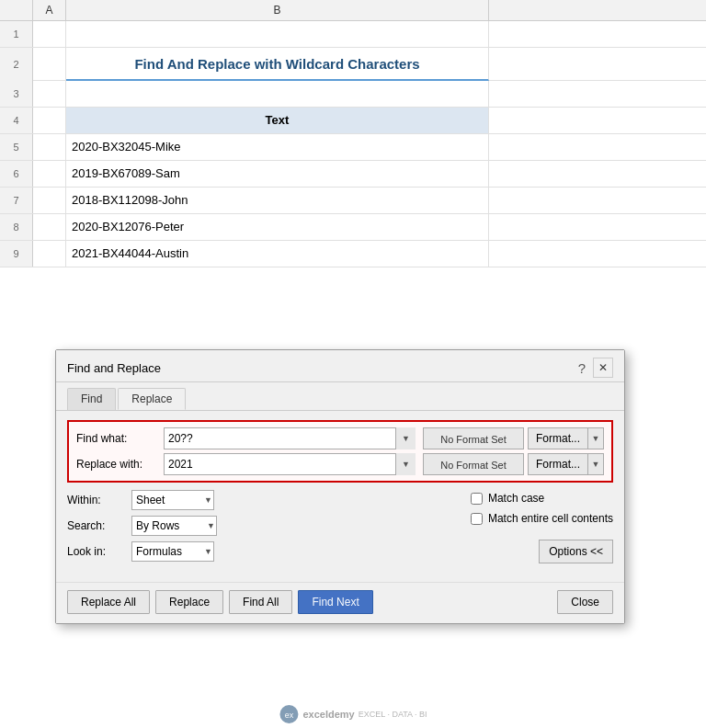 This screenshot has width=706, height=728. I want to click on replace-with-row: Replace with: ▼ No Format Set Format... …, so click(340, 464).